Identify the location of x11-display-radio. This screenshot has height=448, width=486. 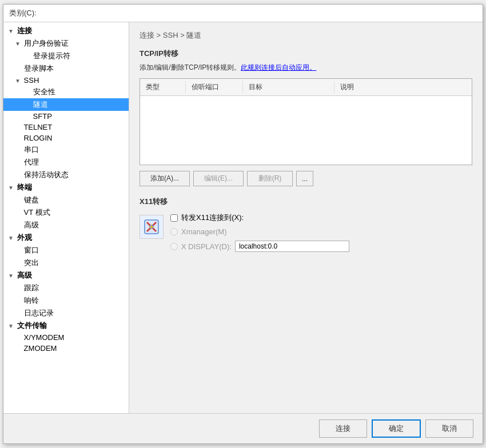
(174, 247).